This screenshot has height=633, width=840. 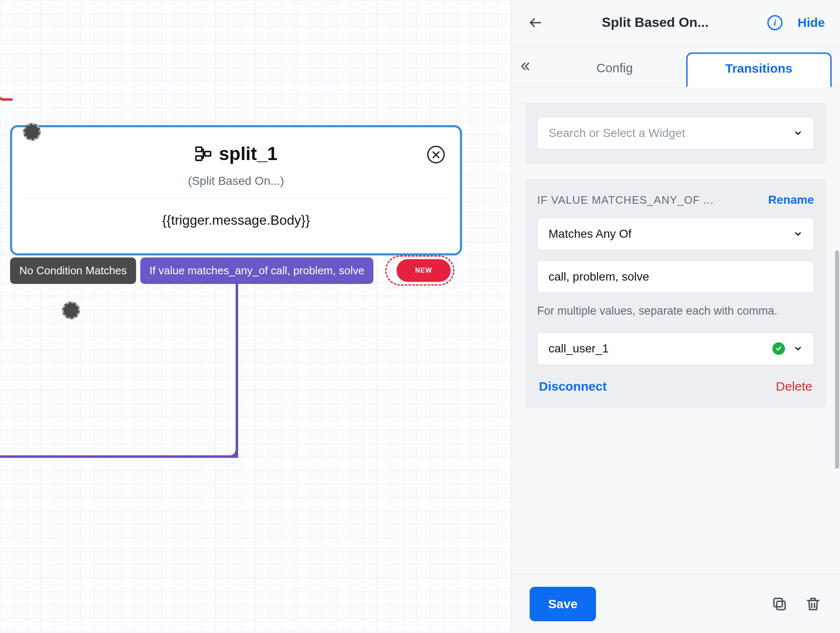 I want to click on split-node: split_1 (Split Based On...) {{trigger.me…, so click(x=236, y=190).